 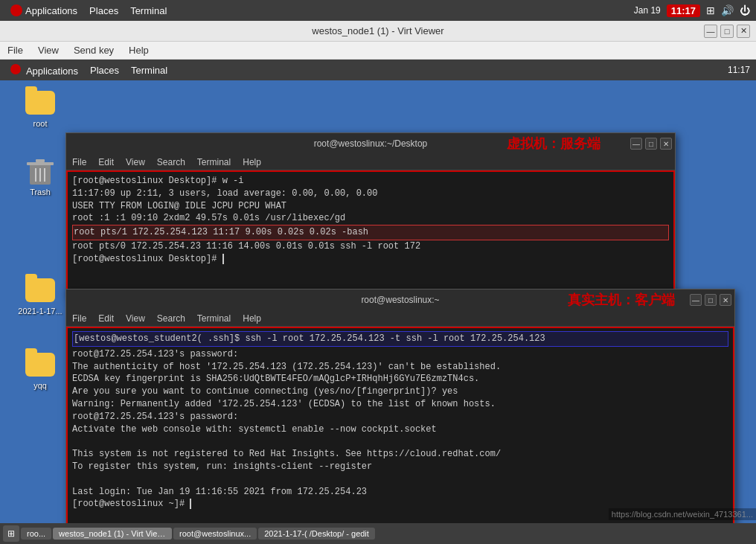 I want to click on desktop-icon-root: root, so click(x=40, y=108).